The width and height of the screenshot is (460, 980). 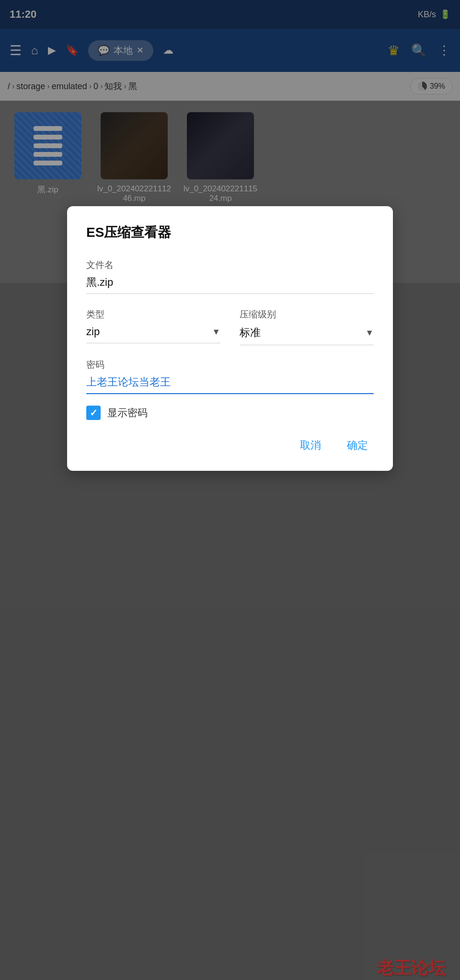 I want to click on checkbox-check-icon: ✓, so click(x=94, y=413).